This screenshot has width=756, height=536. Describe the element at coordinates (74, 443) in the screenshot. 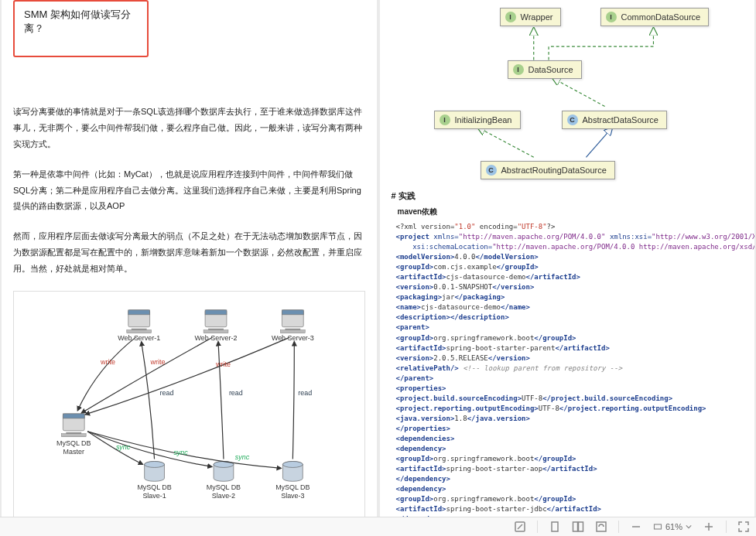

I see `master-label-1: MySQL DB` at that location.